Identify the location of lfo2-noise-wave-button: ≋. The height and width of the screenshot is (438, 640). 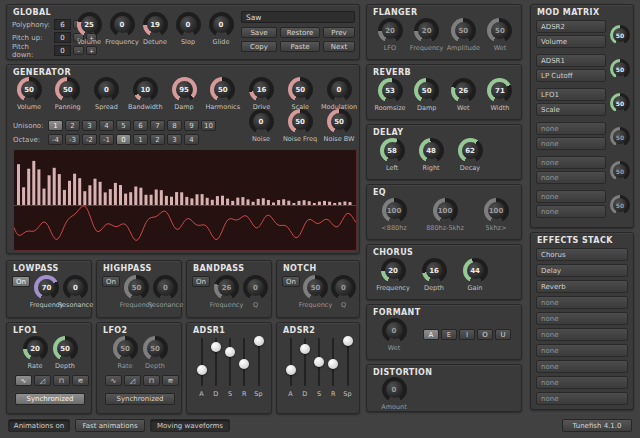
(170, 380).